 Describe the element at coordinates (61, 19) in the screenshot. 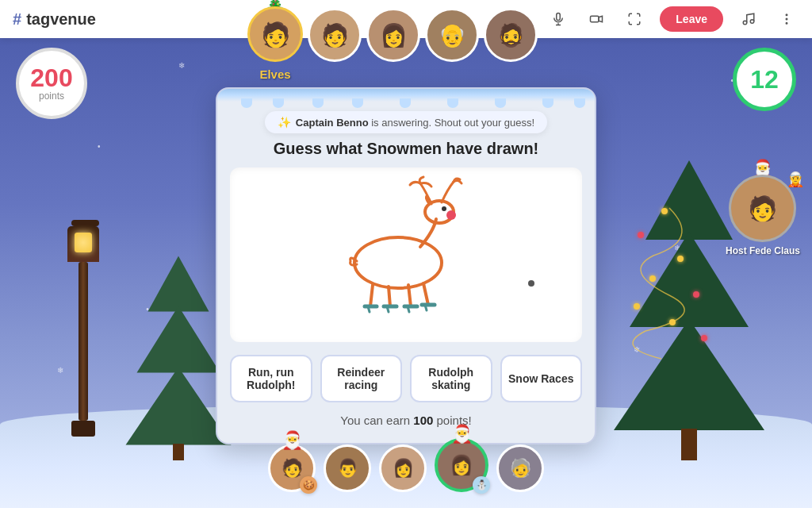

I see `logo-text: tagvenue` at that location.